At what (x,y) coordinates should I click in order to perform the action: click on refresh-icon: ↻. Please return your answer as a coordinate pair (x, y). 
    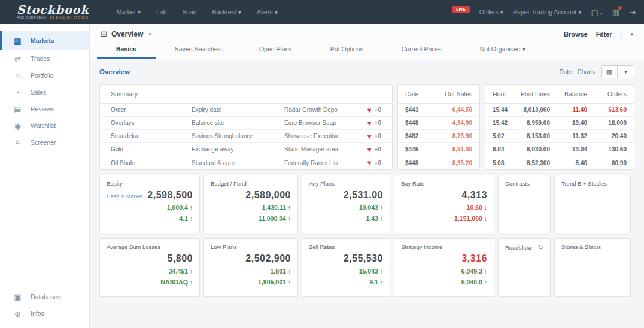
    Looking at the image, I should click on (541, 248).